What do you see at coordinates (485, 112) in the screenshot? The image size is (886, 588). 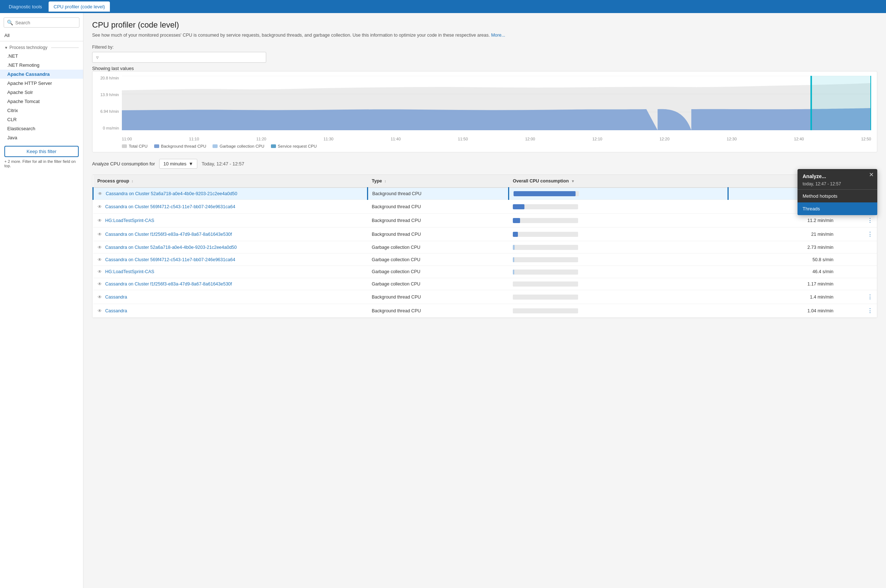 I see `chart-container: 20.8 h/min 13.9 h/min 6.94 h/min 0 ms/mi…` at bounding box center [485, 112].